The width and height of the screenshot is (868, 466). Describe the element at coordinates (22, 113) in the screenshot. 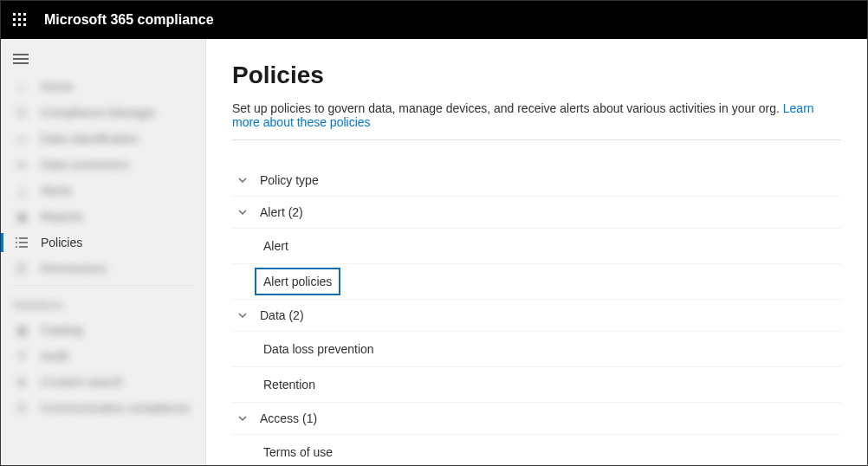

I see `shield-icon: ☑` at that location.